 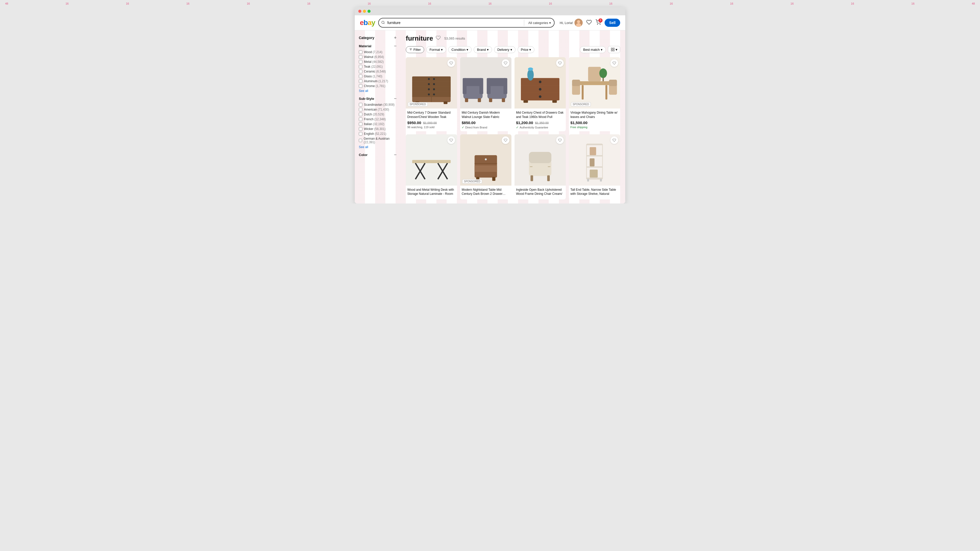 I want to click on sponsored-badge-1: SPONSORED, so click(x=418, y=104).